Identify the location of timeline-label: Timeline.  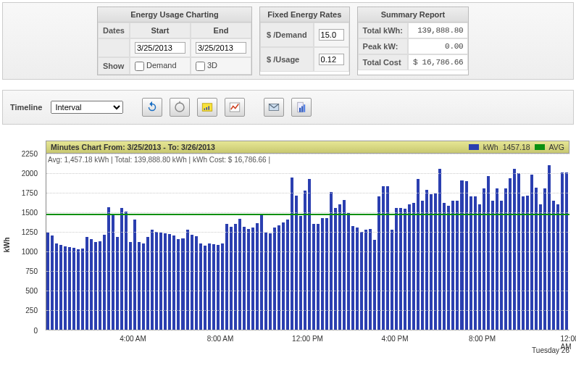
(26, 107).